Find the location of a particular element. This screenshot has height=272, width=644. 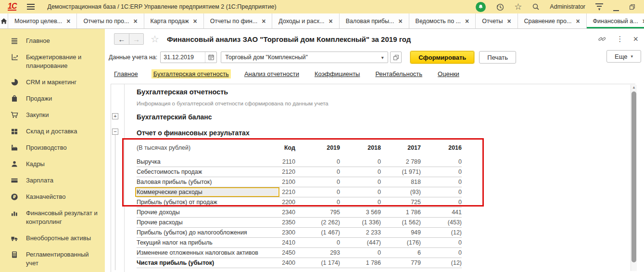

scrollbar-thumb is located at coordinates (634, 177).